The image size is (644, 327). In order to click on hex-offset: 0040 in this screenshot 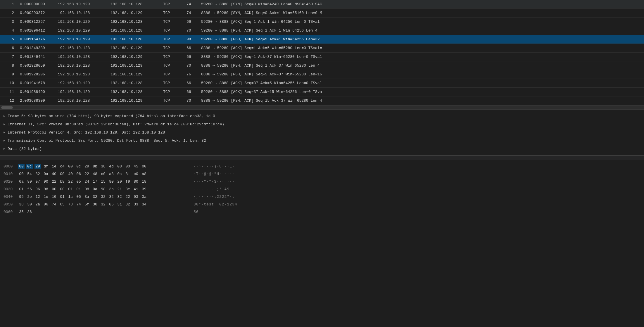, I will do `click(11, 197)`.